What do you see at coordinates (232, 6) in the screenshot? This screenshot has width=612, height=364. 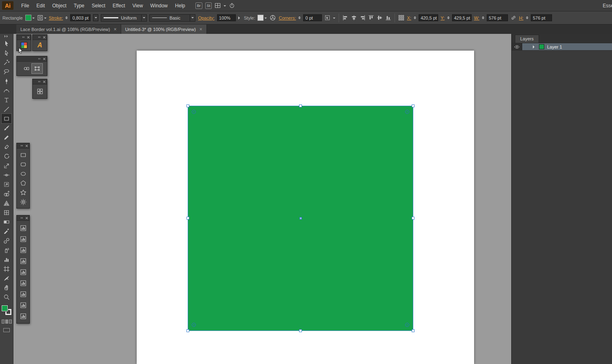 I see `share-icon` at bounding box center [232, 6].